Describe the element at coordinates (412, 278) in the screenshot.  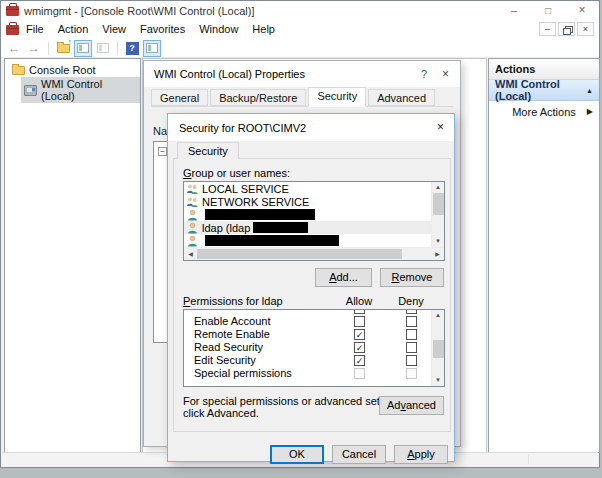
I see `remove-button: Remove` at that location.